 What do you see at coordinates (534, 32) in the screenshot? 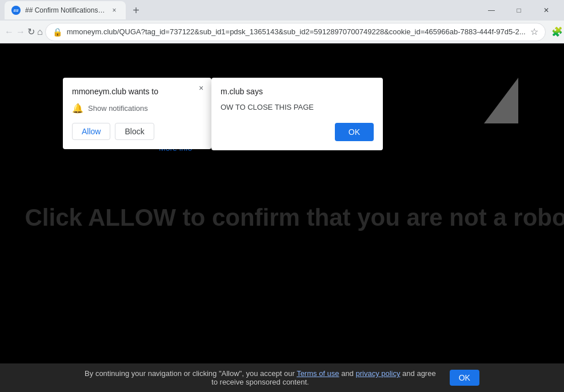
I see `bookmark-icon: ☆` at bounding box center [534, 32].